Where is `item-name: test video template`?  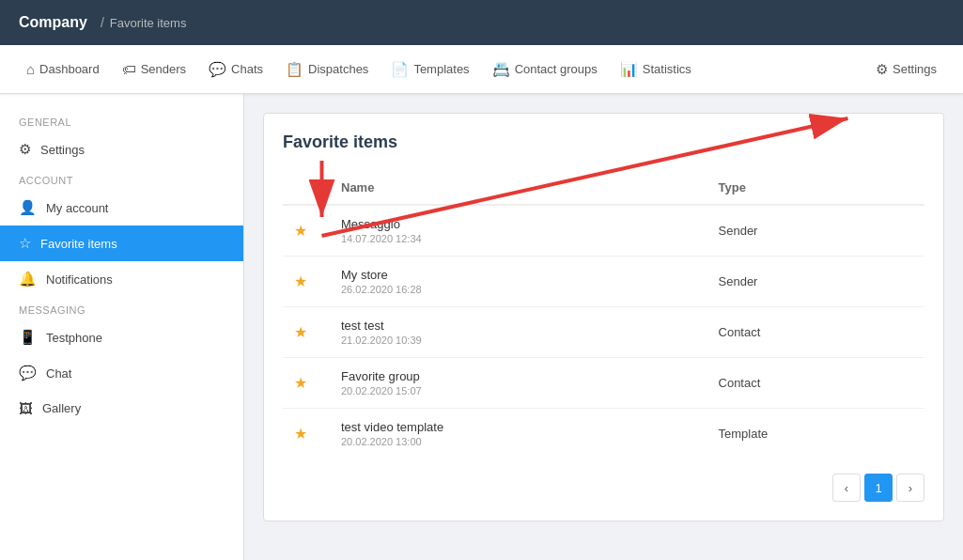 item-name: test video template is located at coordinates (519, 427).